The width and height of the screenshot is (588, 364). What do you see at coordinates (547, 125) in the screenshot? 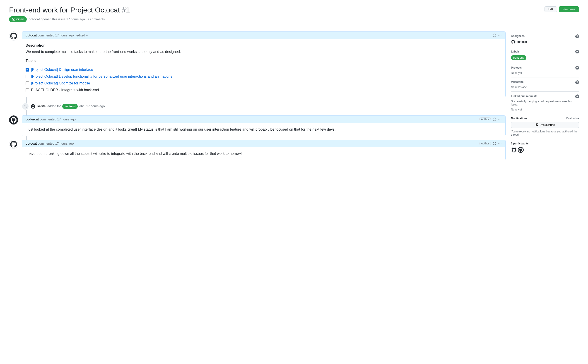
I see `unsubscribe-label: Unsubscribe` at bounding box center [547, 125].